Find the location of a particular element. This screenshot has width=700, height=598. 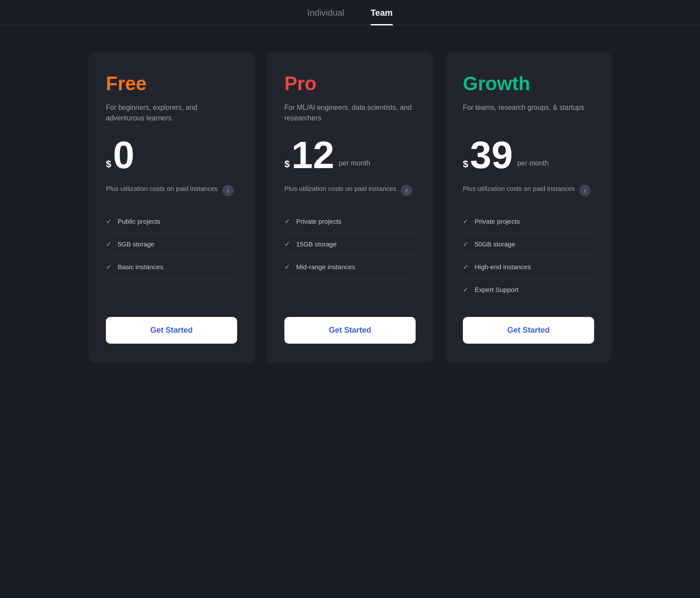

card-growth: Growth For teams, research groups, & sta… is located at coordinates (528, 208).